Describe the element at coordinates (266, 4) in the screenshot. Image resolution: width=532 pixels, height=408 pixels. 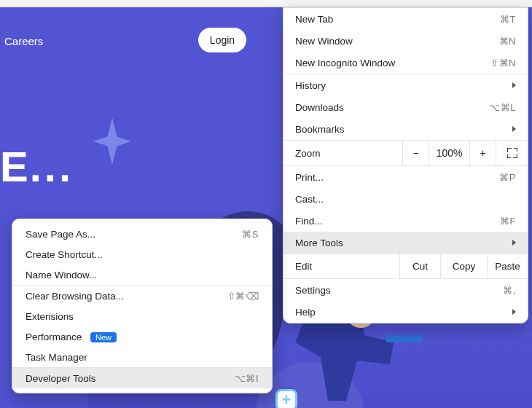
I see `browser-chrome-top` at that location.